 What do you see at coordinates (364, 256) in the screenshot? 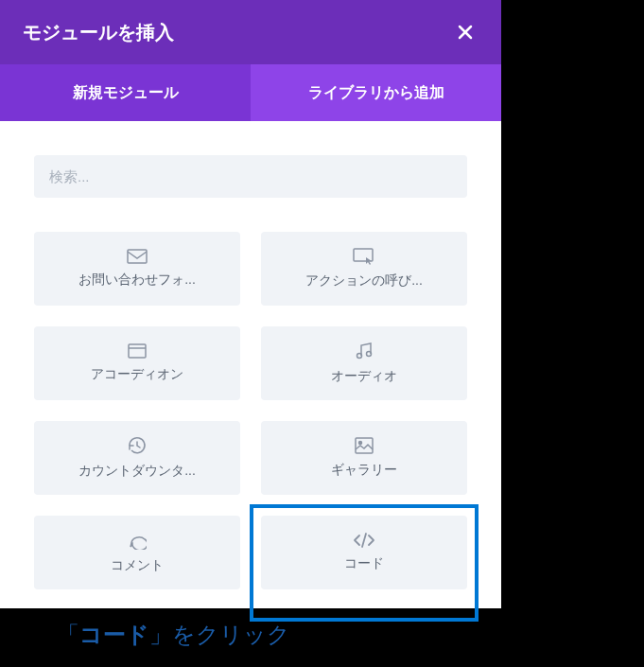
I see `pointer-frame-icon` at bounding box center [364, 256].